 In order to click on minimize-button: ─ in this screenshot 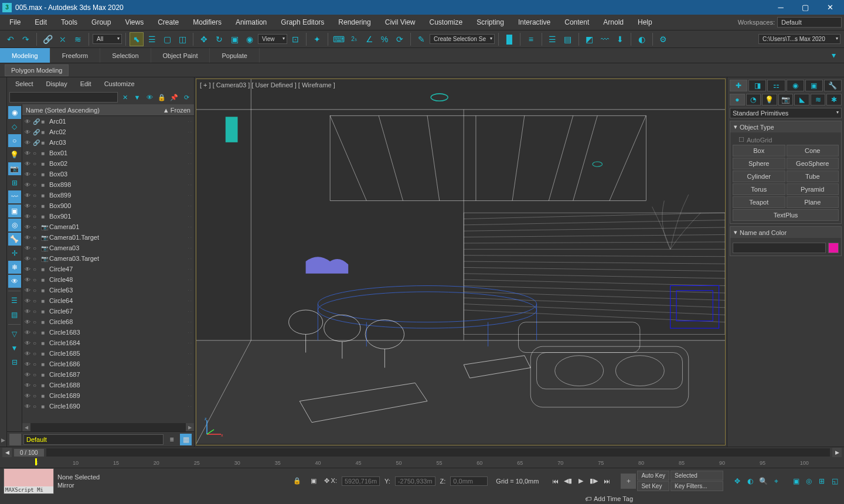, I will do `click(781, 7)`.